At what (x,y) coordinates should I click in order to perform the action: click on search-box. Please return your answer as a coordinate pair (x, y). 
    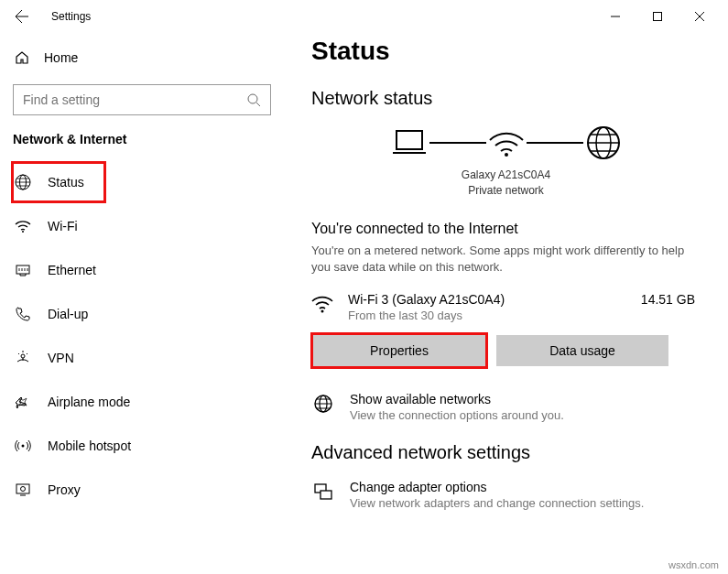
    Looking at the image, I should click on (142, 100).